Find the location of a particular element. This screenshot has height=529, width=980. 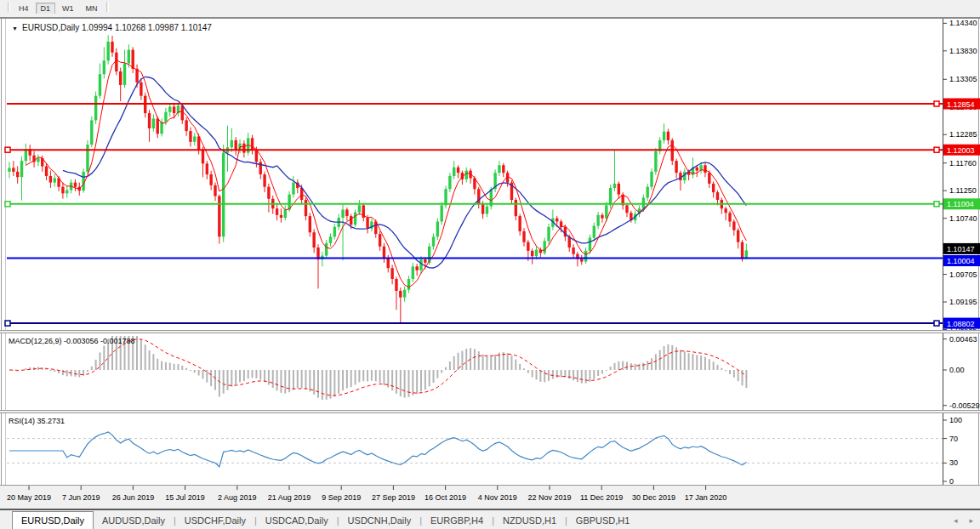

tab-nzdusd-h1: NZDUSD,H1 is located at coordinates (529, 520).